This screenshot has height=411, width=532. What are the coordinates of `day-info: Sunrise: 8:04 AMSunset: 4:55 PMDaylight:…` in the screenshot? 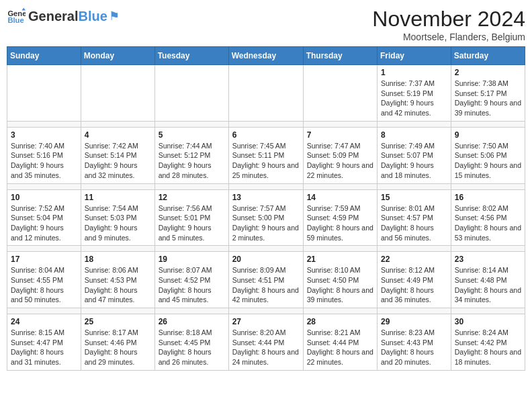 It's located at (44, 285).